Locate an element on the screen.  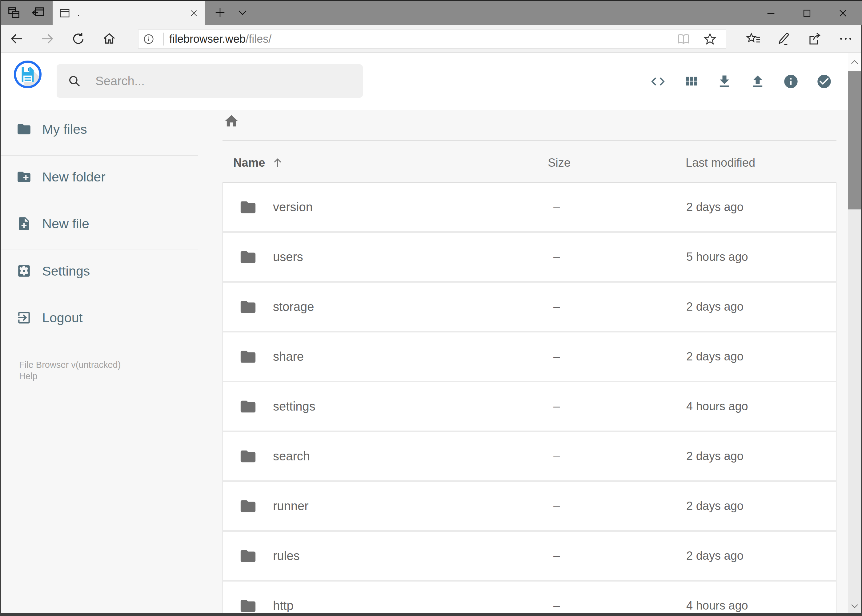
sidebar-item-settings: Settings is located at coordinates (101, 271).